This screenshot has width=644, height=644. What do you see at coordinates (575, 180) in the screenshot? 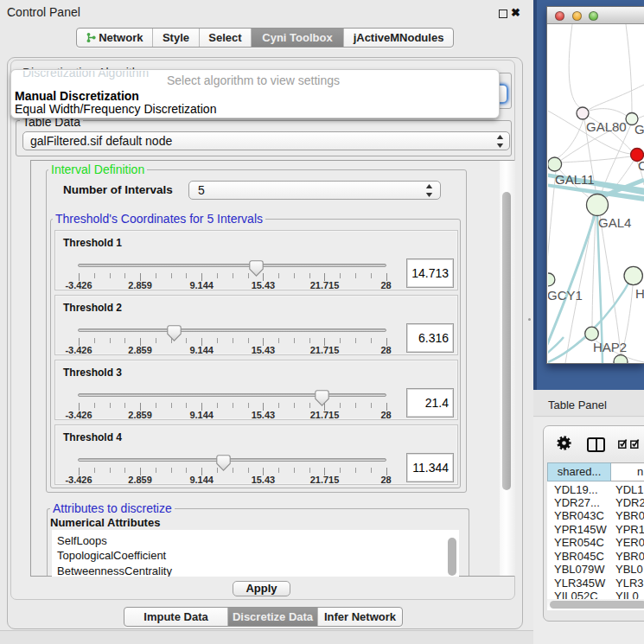
I see `svg-text: GAL11` at bounding box center [575, 180].